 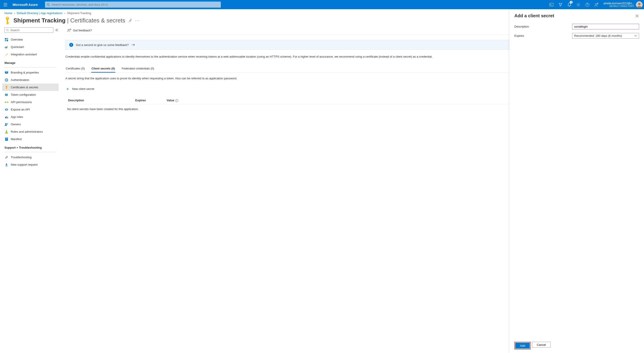 I want to click on add-button-highlight: Add, so click(x=522, y=346).